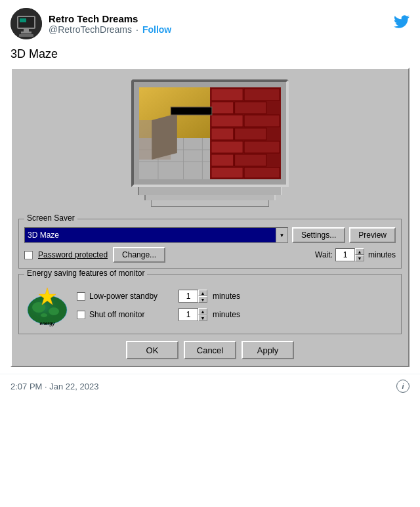  I want to click on shut-off-spin-down: ▼, so click(203, 318).